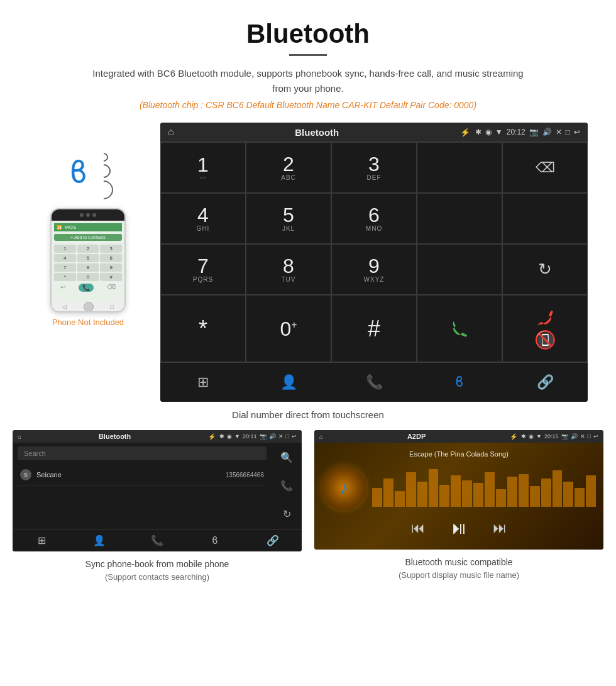  I want to click on phone-key-7: 7, so click(65, 268).